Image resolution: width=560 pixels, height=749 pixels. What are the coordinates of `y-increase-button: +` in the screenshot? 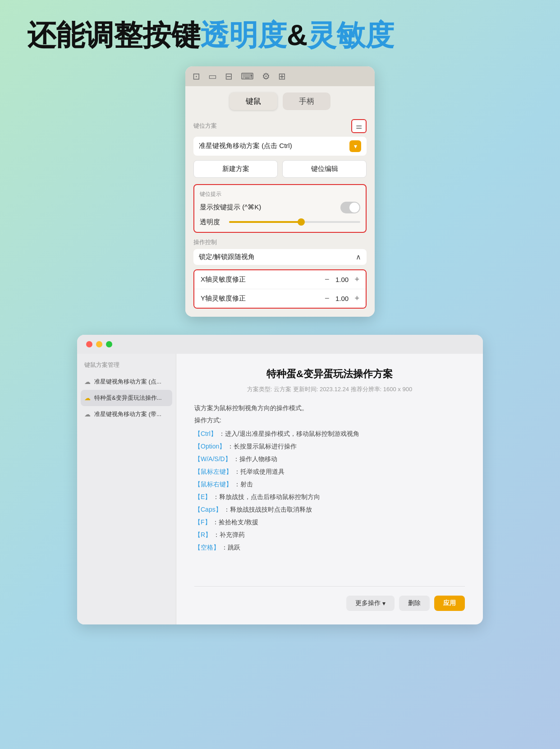 It's located at (357, 299).